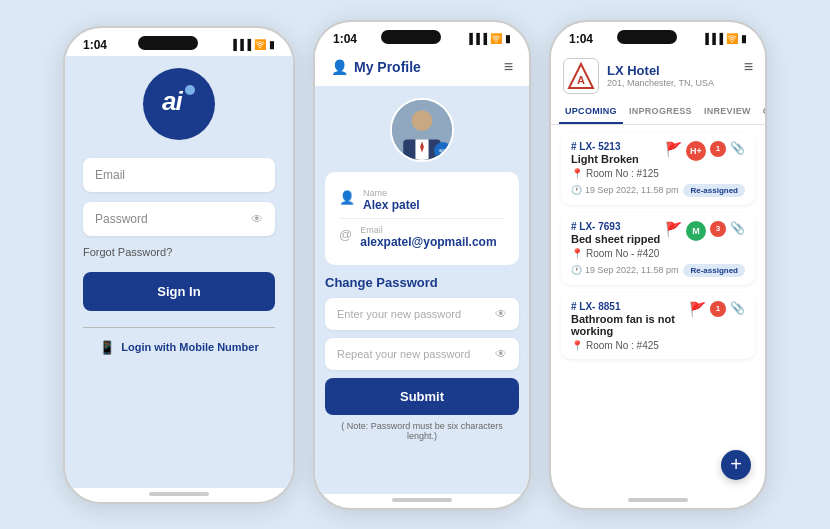 This screenshot has height=529, width=830. I want to click on signal-icon-3: ▐▐▐, so click(712, 38).